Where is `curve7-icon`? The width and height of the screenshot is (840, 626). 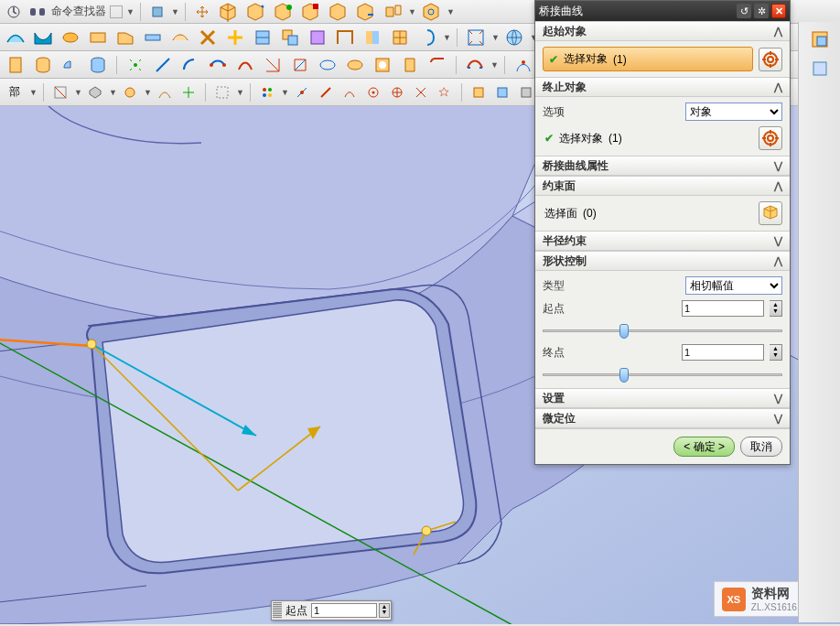
curve7-icon is located at coordinates (300, 65).